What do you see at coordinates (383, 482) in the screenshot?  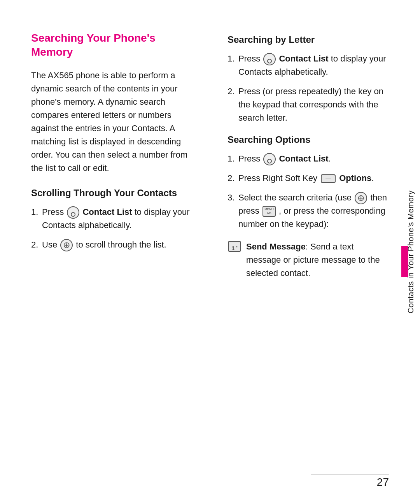 I see `page-number-bar: 27` at bounding box center [383, 482].